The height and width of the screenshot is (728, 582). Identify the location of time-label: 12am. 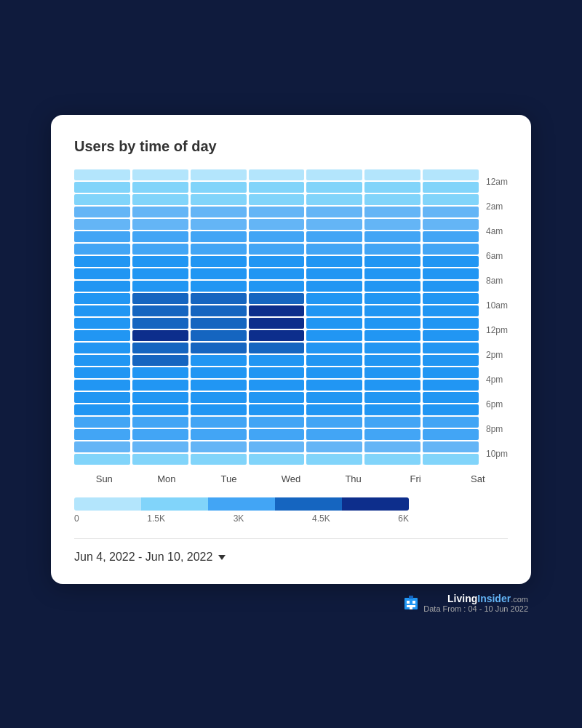
(497, 182).